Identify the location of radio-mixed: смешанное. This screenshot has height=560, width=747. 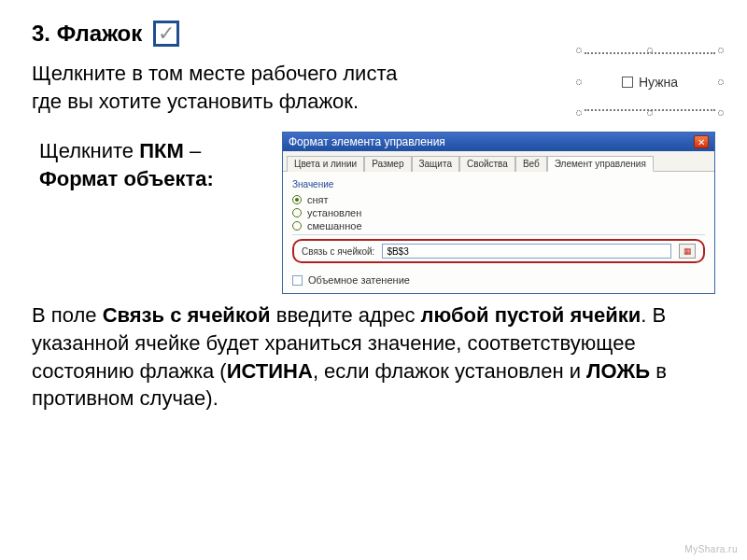
(499, 226).